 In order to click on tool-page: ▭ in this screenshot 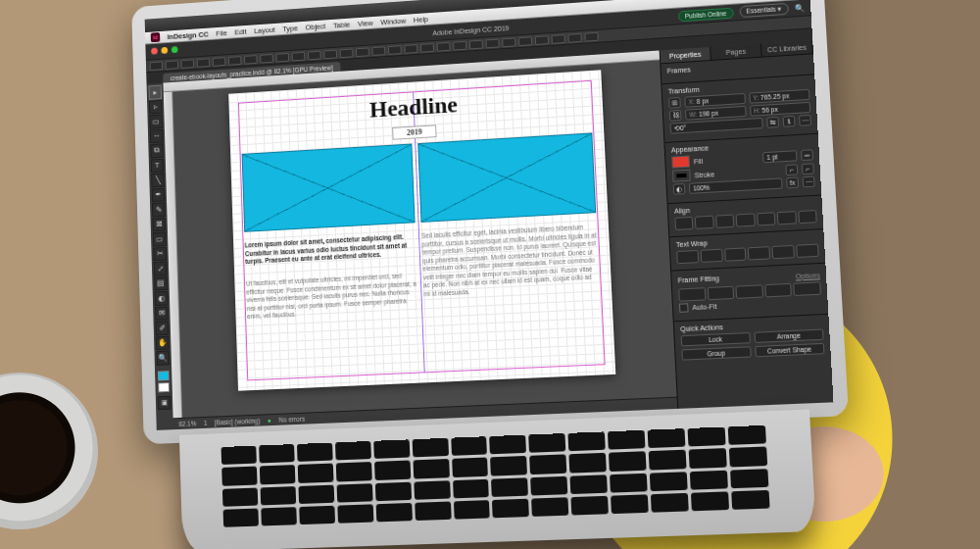, I will do `click(156, 122)`.